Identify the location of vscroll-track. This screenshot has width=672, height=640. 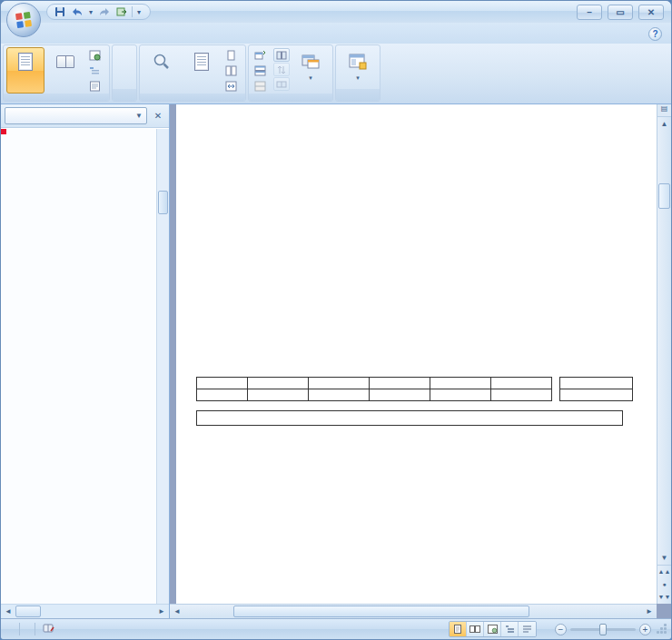
(665, 341).